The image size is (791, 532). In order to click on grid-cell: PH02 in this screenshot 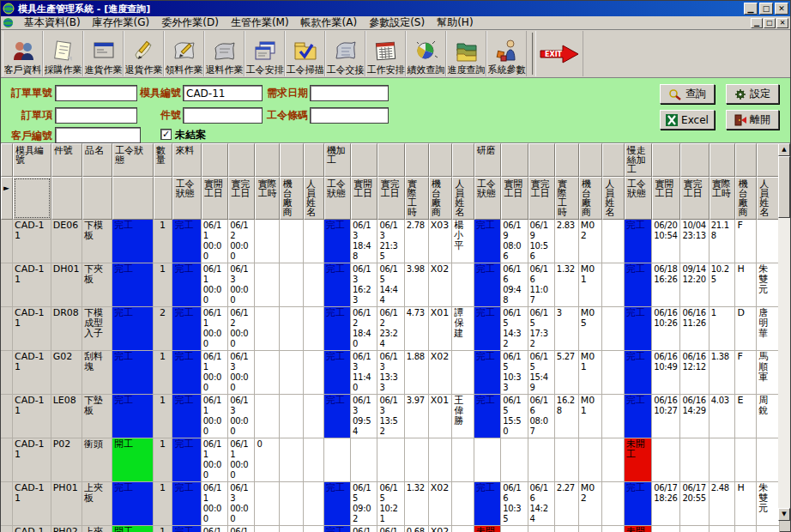, I will do `click(67, 529)`.